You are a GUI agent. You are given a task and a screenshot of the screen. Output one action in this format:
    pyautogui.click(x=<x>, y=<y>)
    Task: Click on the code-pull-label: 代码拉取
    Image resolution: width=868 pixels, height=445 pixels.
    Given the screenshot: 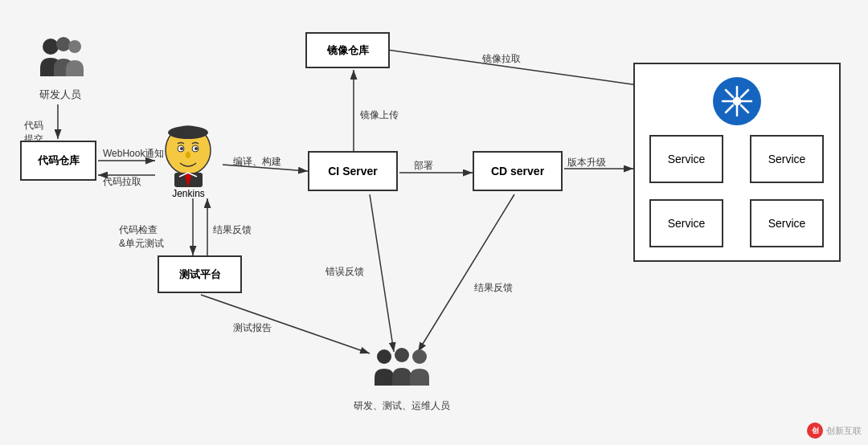 What is the action you would take?
    pyautogui.click(x=122, y=182)
    